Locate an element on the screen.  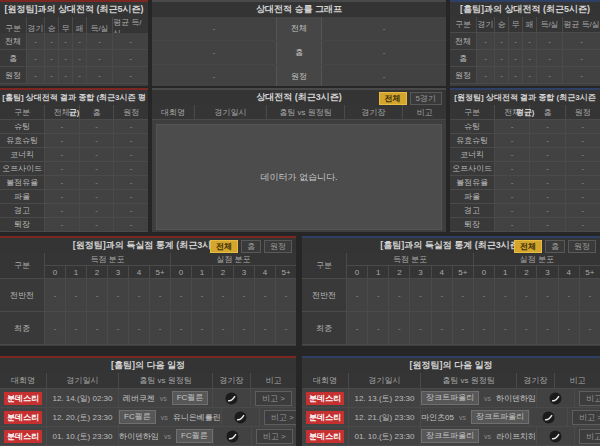
column-header: 홈팀 vs 원정팀 is located at coordinates (305, 112).